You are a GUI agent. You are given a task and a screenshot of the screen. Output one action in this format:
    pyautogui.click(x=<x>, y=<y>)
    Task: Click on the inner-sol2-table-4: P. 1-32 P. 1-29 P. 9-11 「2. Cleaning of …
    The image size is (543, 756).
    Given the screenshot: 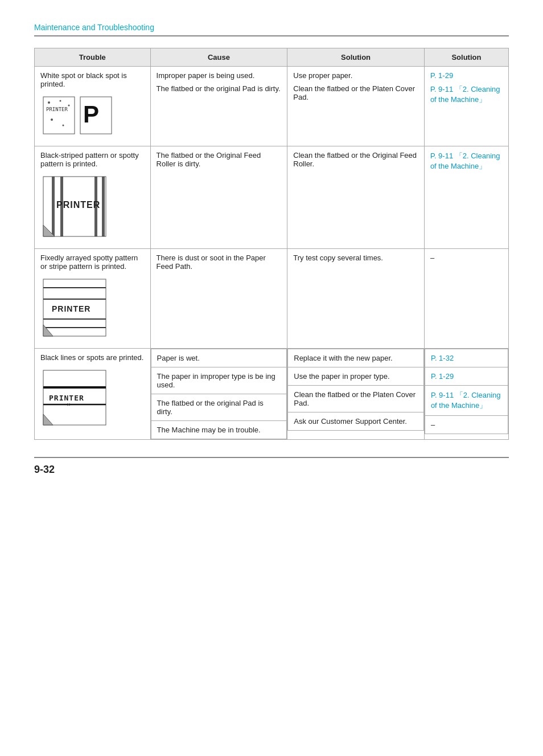 What is the action you would take?
    pyautogui.click(x=467, y=391)
    